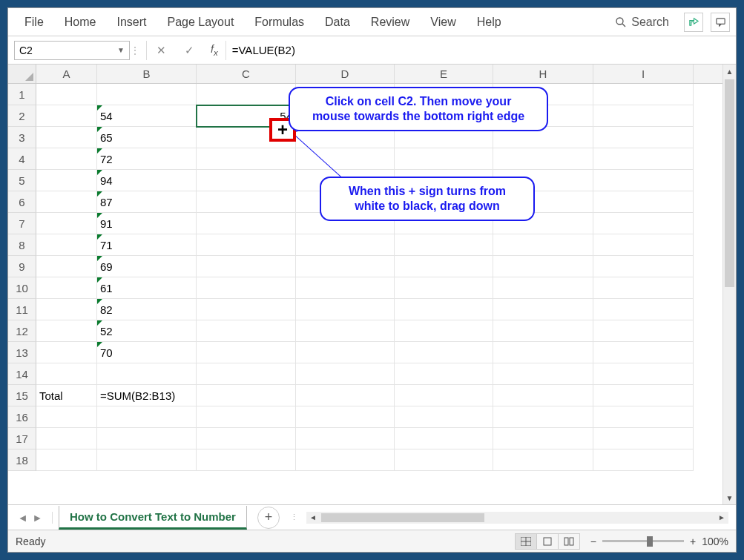 The height and width of the screenshot is (560, 744). Describe the element at coordinates (644, 159) in the screenshot. I see `cell-I4` at that location.